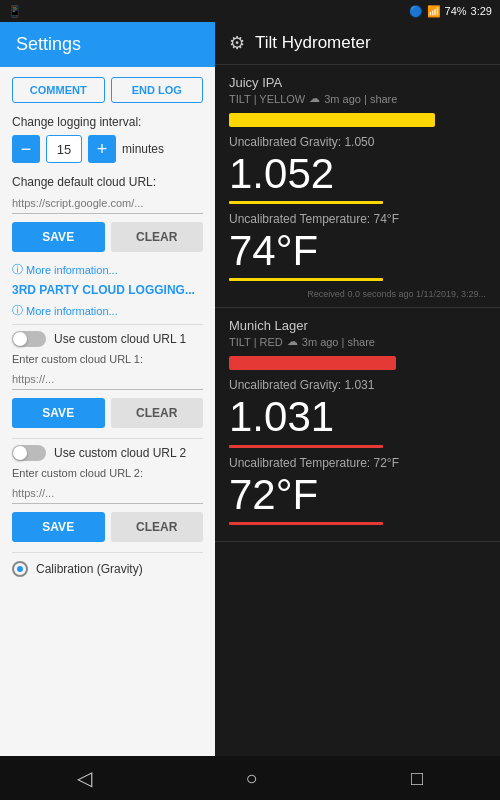  What do you see at coordinates (108, 339) in the screenshot?
I see `toggle-row-1: Use custom cloud URL 1` at bounding box center [108, 339].